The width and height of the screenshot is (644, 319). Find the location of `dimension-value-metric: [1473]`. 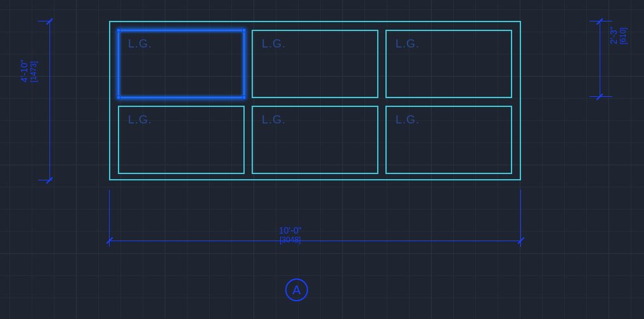

dimension-value-metric: [1473] is located at coordinates (34, 71).